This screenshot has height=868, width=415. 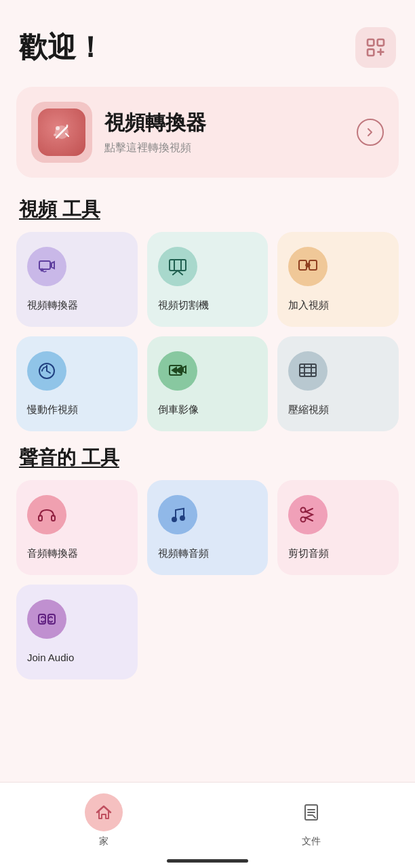 What do you see at coordinates (77, 632) in the screenshot?
I see `tool-join-audio: Join Audio` at bounding box center [77, 632].